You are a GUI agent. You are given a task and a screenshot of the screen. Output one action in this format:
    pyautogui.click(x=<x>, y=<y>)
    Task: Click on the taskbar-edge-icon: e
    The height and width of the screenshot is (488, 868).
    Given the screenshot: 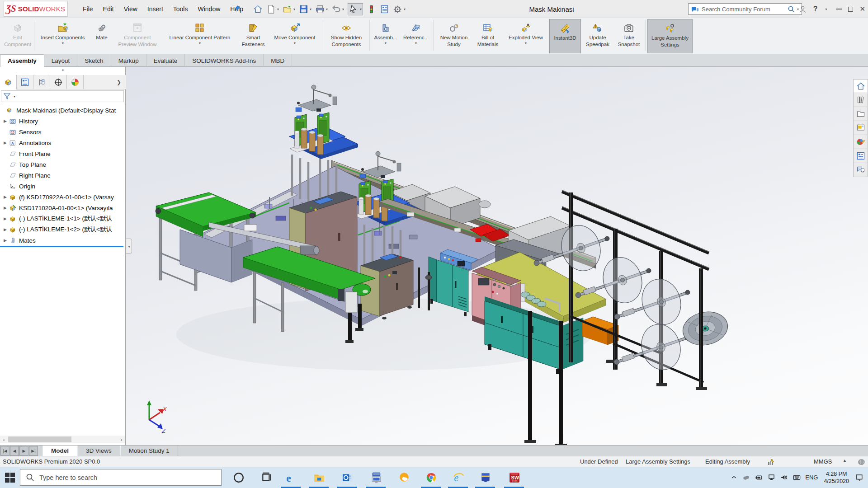 What is the action you would take?
    pyautogui.click(x=291, y=478)
    